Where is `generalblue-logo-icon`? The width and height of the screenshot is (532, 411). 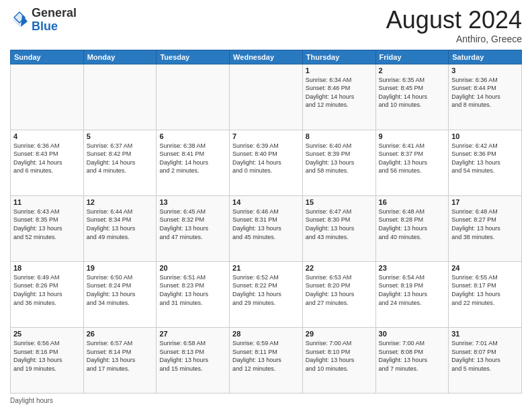 generalblue-logo-icon is located at coordinates (19, 20).